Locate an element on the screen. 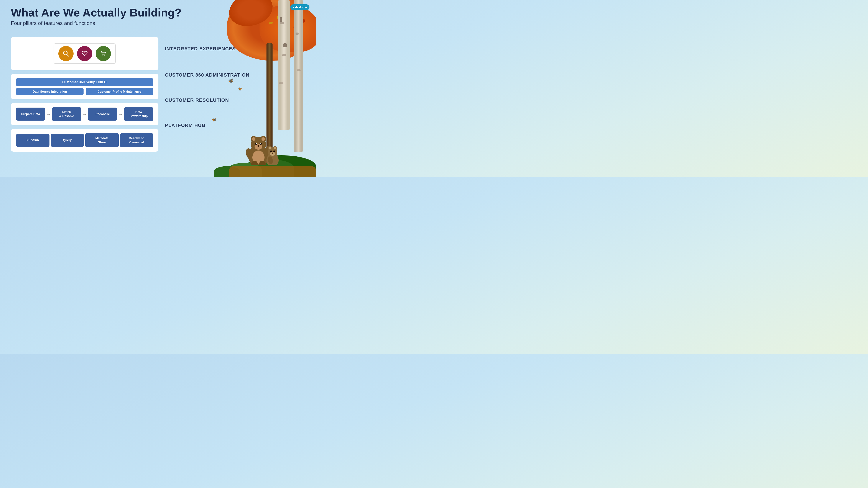 The height and width of the screenshot is (488, 868). match-resolve-btn: Match& Resolve is located at coordinates (67, 114).